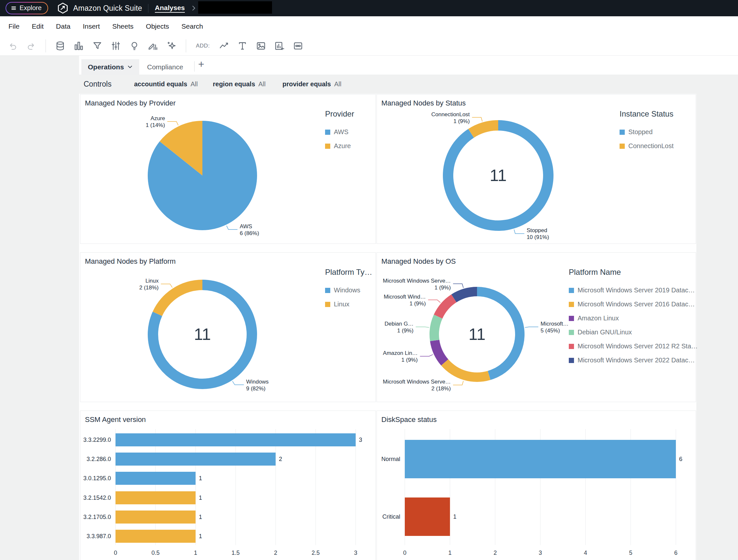  What do you see at coordinates (536, 485) in the screenshot?
I see `visual-card-diskspace-status: DiskSpace status 0123456Normal6Critical1` at bounding box center [536, 485].